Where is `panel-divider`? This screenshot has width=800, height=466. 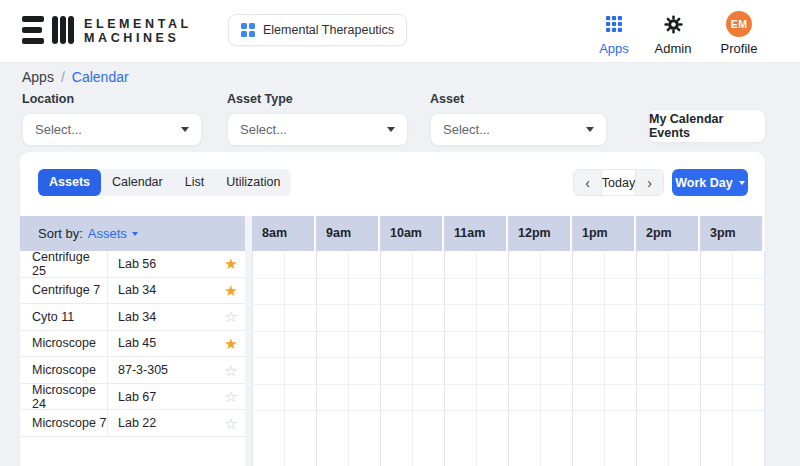 panel-divider is located at coordinates (248, 341).